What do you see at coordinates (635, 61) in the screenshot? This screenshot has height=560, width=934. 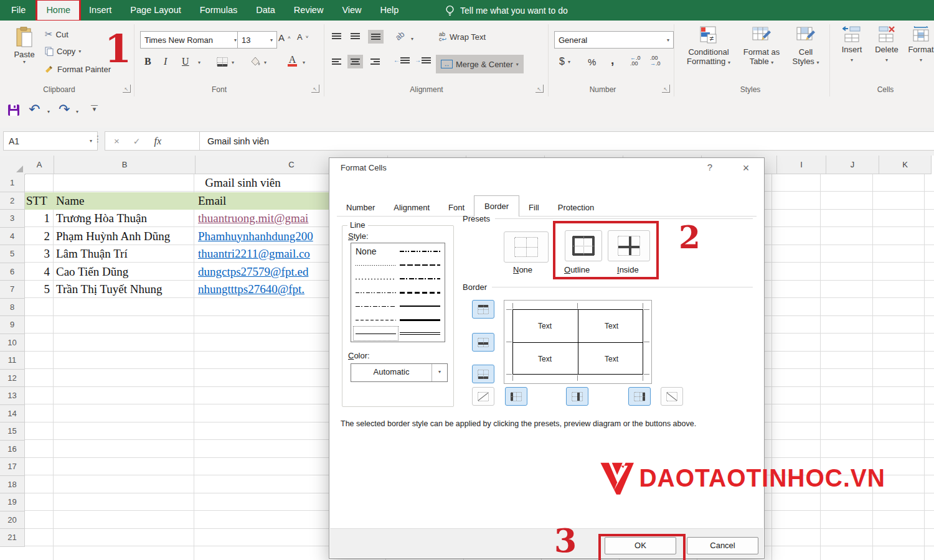 I see `increase-decimal-button: ←.0.00` at bounding box center [635, 61].